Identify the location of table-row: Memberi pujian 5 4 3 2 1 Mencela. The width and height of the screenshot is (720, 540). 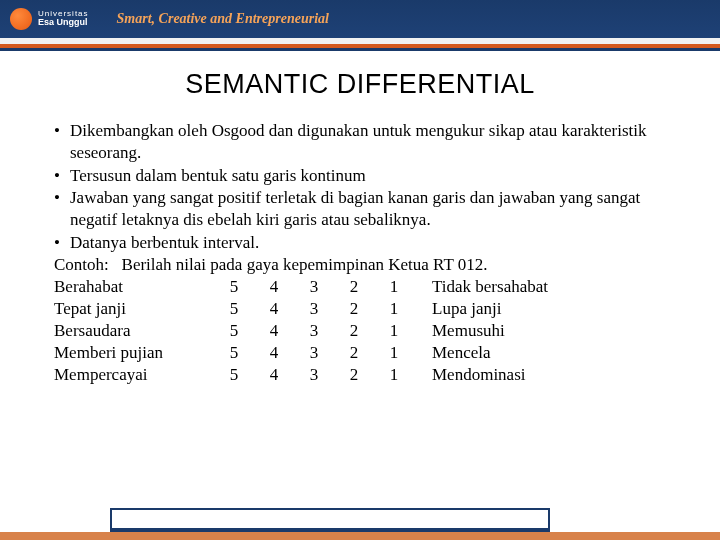
(369, 353).